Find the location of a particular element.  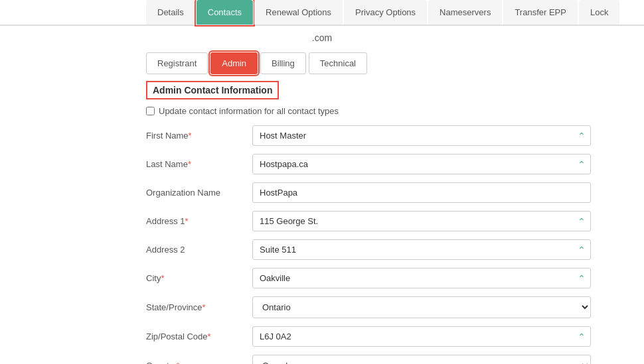

top-tab-details: Details is located at coordinates (171, 12).